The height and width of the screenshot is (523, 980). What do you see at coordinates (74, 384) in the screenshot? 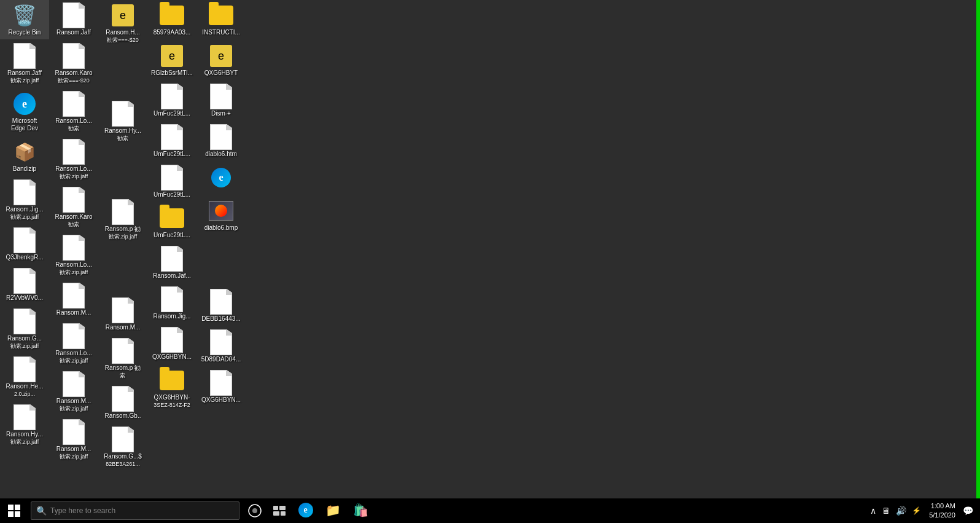
I see `file-img-rm2` at bounding box center [74, 384].